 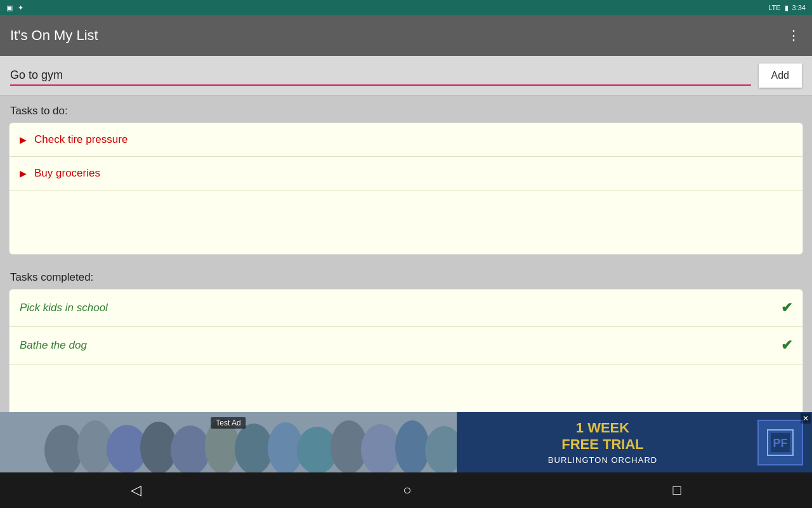 What do you see at coordinates (406, 36) in the screenshot?
I see `app-bar: It's On My List ⋮` at bounding box center [406, 36].